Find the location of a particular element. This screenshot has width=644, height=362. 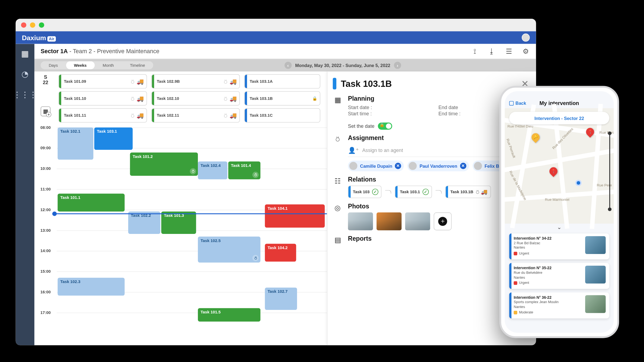

hour-label: 17:00 is located at coordinates (46, 313).